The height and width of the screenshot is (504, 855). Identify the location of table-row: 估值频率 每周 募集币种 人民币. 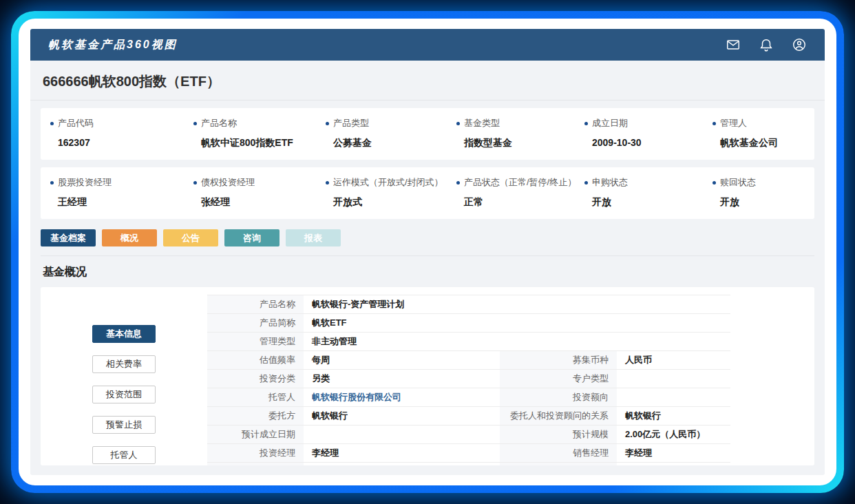
(469, 361).